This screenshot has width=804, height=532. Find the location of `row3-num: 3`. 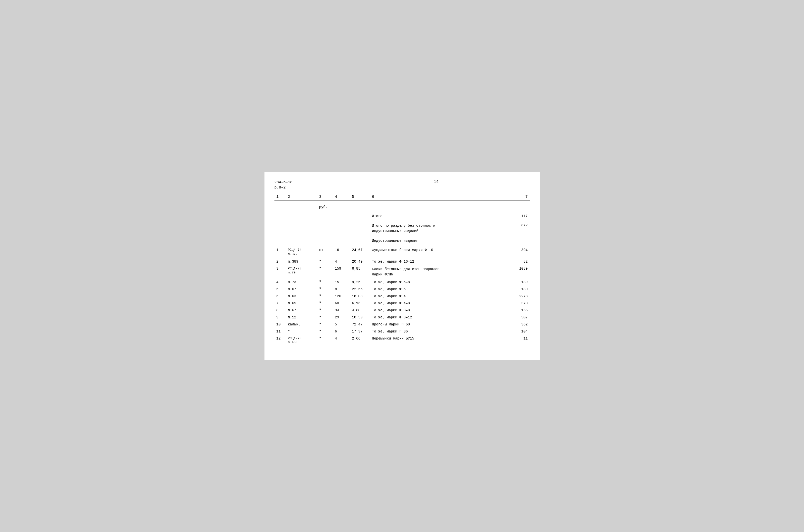

row3-num: 3 is located at coordinates (280, 272).